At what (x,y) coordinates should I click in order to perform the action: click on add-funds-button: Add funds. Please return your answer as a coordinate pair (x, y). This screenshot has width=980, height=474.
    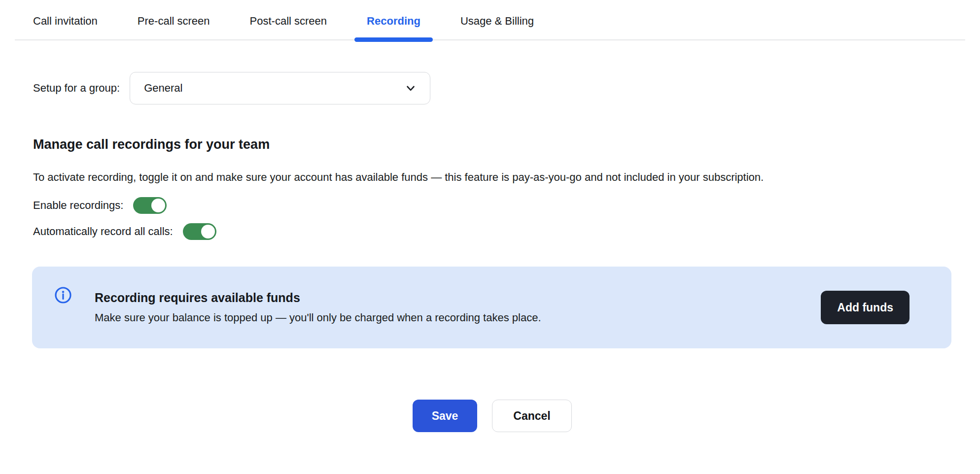
    Looking at the image, I should click on (865, 307).